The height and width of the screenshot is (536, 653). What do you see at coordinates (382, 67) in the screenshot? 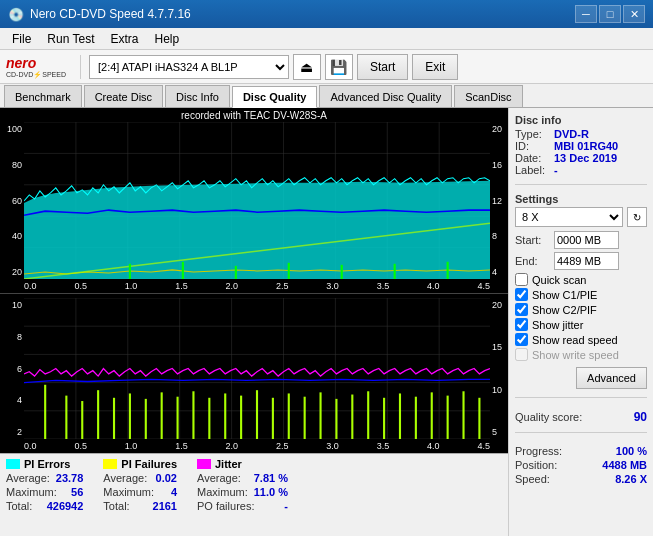
I see `start-button: Start` at bounding box center [382, 67].